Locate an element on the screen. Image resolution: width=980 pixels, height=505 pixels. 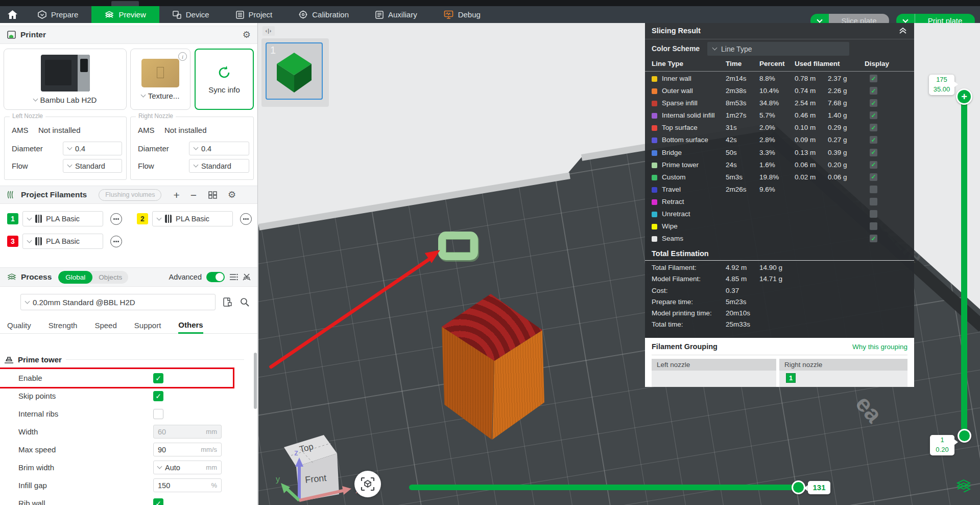
sidebar-scrollbar is located at coordinates (255, 381).